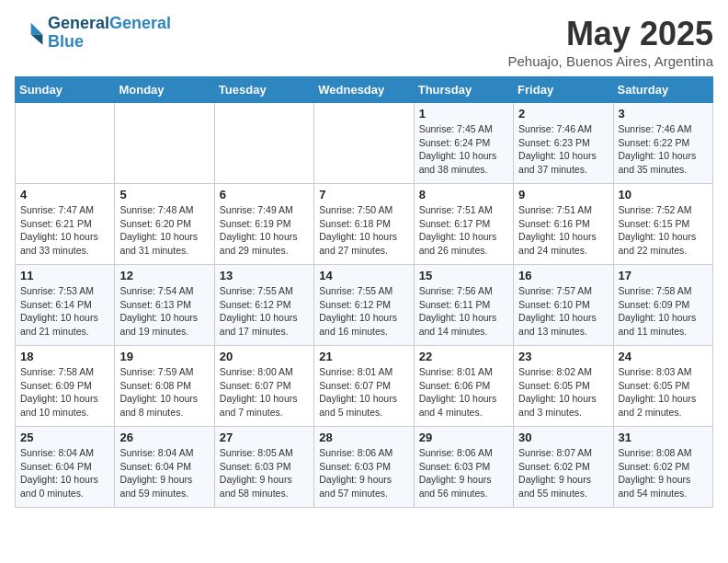  What do you see at coordinates (264, 90) in the screenshot?
I see `weekday-header: Tuesday` at bounding box center [264, 90].